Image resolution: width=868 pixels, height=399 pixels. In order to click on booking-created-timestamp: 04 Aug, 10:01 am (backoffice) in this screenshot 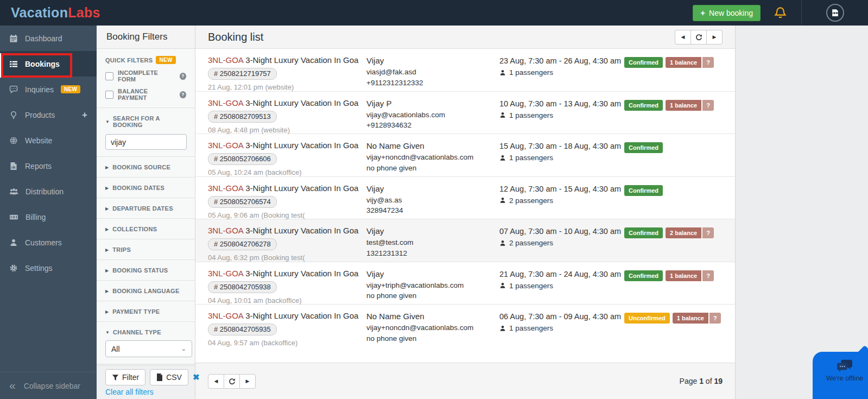, I will do `click(287, 301)`.